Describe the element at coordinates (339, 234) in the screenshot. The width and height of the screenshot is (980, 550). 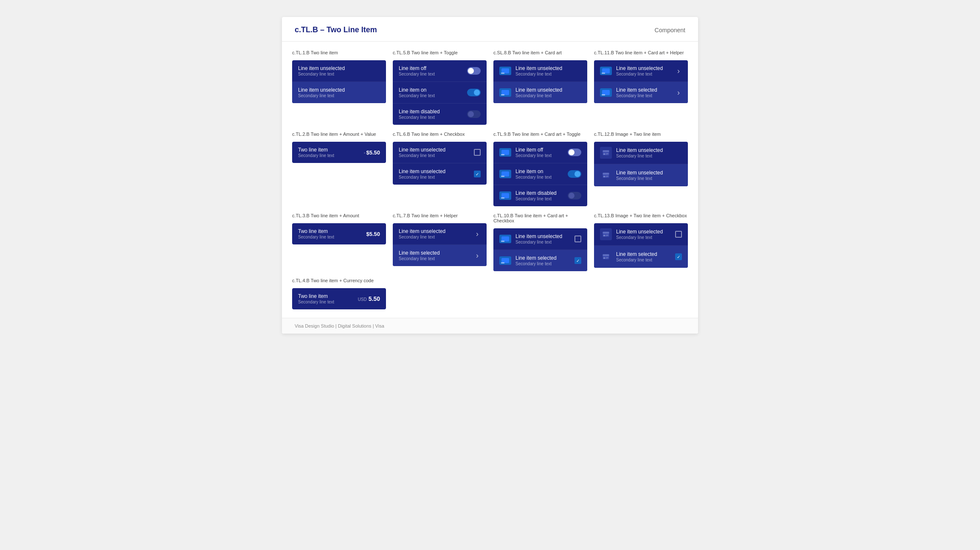
I see `card-container-ctl3b: Two line itemSecondary line text$5.50` at that location.